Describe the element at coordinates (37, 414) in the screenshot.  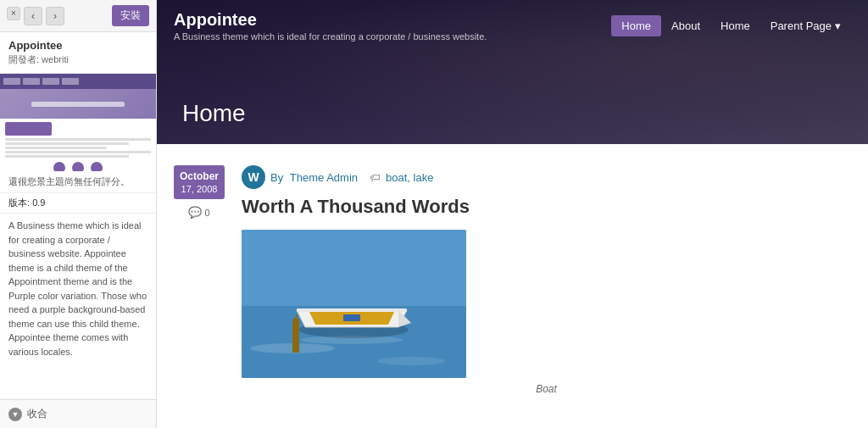
I see `collapse-text: 收合` at that location.